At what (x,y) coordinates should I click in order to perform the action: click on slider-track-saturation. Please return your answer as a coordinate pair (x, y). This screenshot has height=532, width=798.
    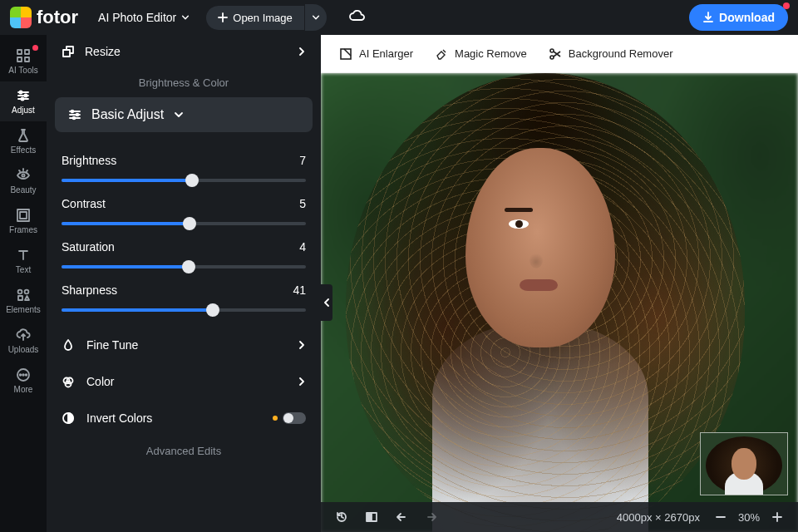
    Looking at the image, I should click on (184, 267).